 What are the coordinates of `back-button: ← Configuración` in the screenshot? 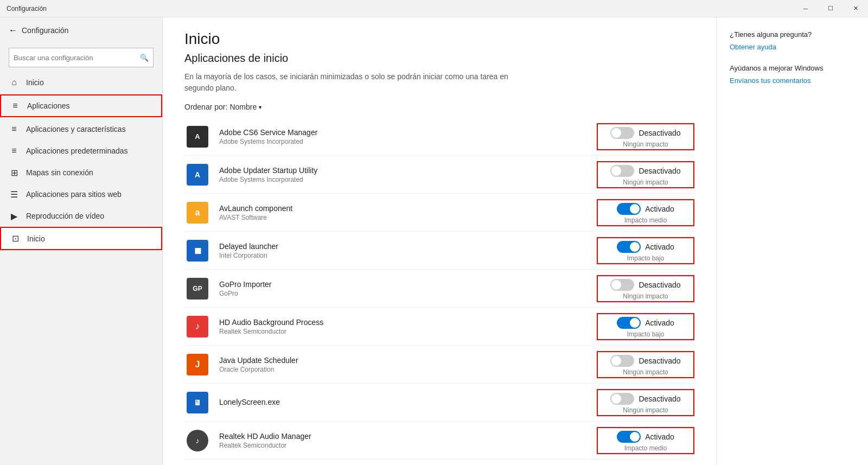 It's located at (81, 30).